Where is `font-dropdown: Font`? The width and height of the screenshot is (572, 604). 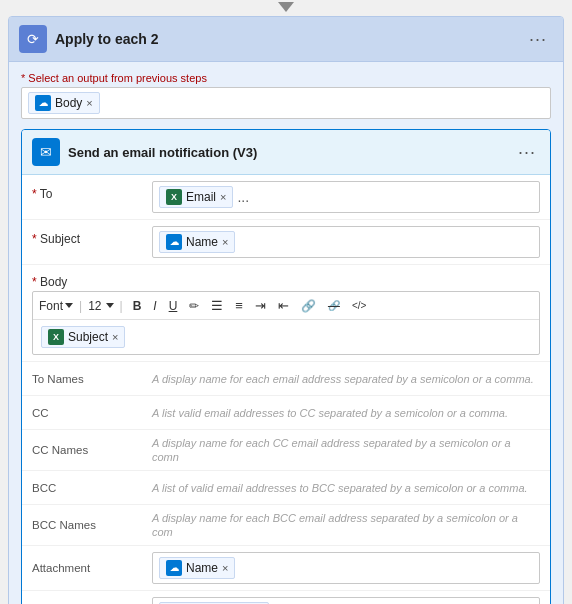
font-dropdown: Font is located at coordinates (56, 306).